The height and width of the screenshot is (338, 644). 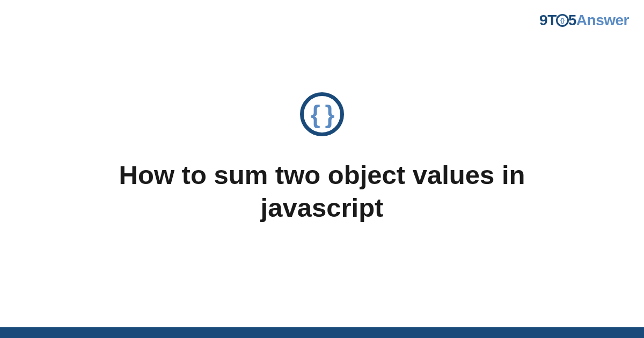 What do you see at coordinates (322, 333) in the screenshot?
I see `footer-bar` at bounding box center [322, 333].